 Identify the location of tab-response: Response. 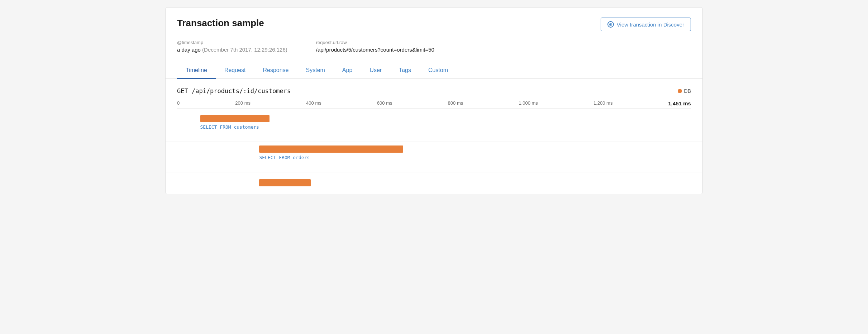
(276, 71).